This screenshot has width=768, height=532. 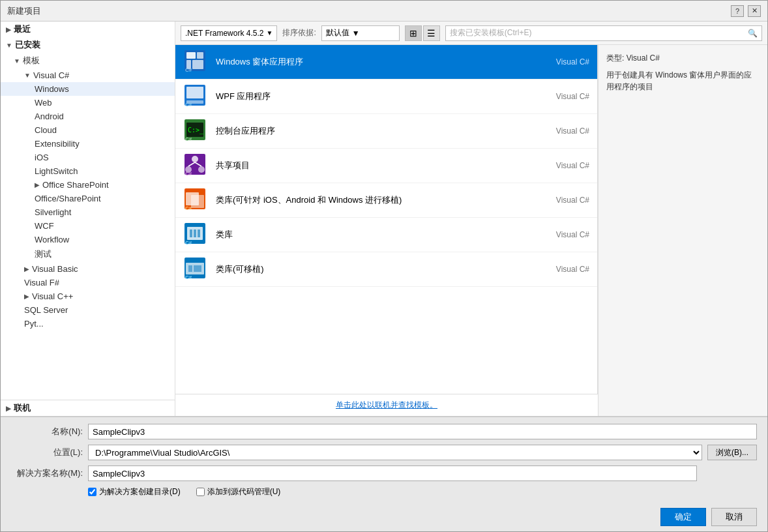 What do you see at coordinates (386, 166) in the screenshot?
I see `project-item-shared: C#共享项目Visual C#` at bounding box center [386, 166].